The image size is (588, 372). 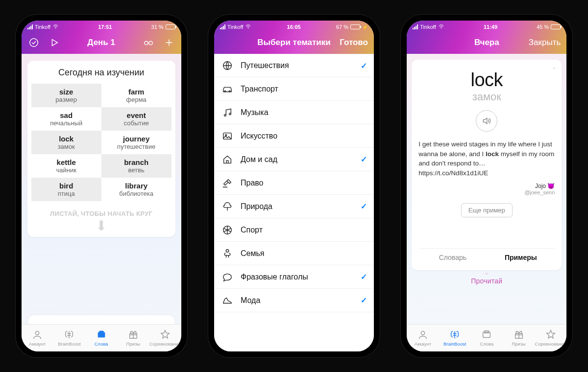 I want to click on close-button: Закрыть, so click(x=545, y=43).